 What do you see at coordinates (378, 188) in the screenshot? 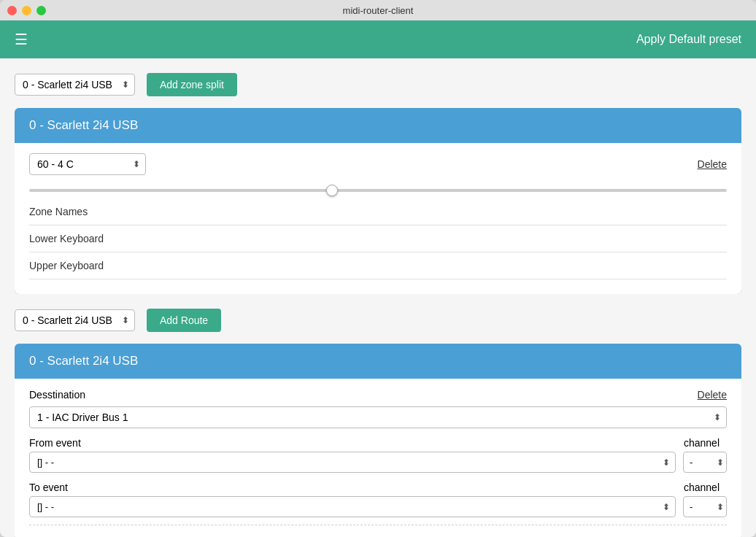
I see `slider-row` at bounding box center [378, 188].